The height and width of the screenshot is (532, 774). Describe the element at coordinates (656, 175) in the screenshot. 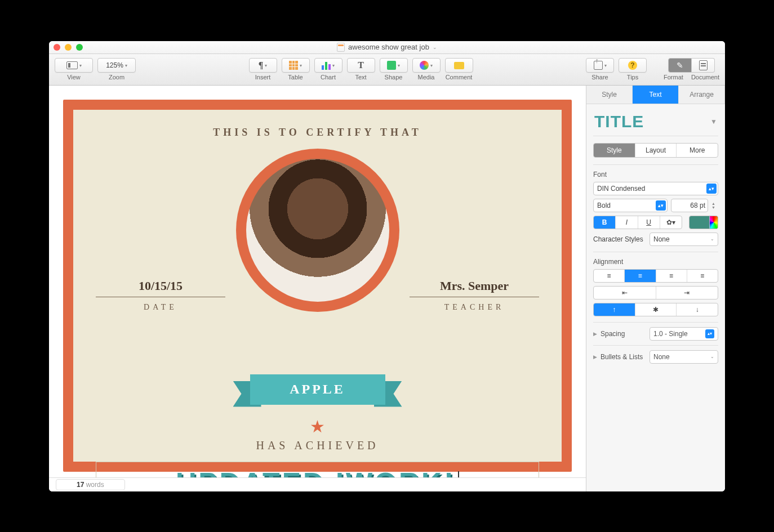

I see `font-section-label: Font` at that location.